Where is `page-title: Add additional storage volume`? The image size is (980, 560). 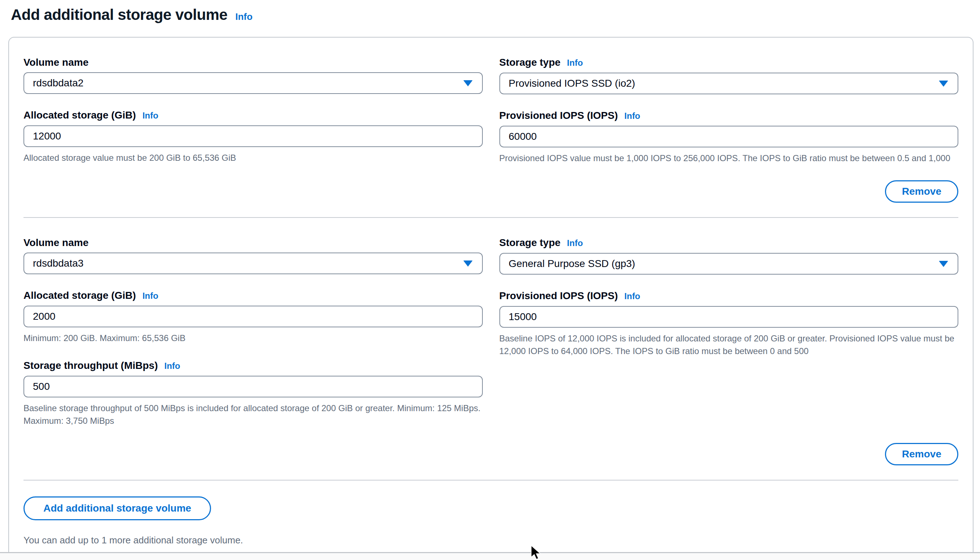
page-title: Add additional storage volume is located at coordinates (119, 15).